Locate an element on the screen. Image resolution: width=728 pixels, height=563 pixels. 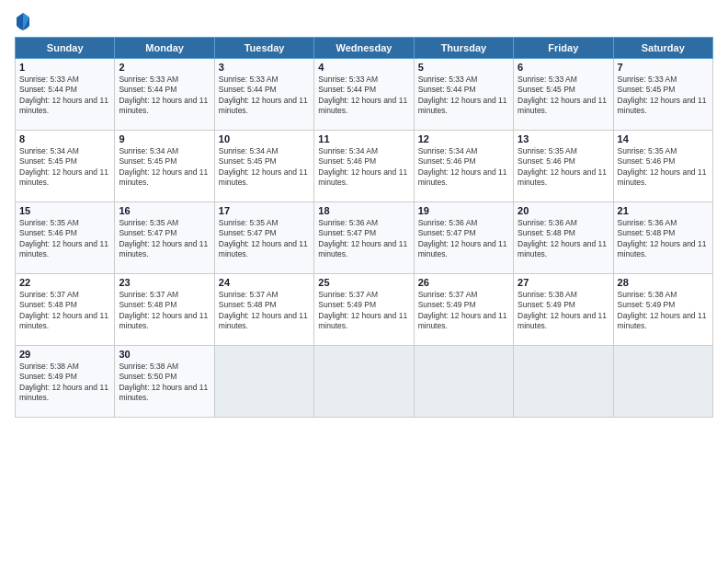
day-number: 12 is located at coordinates (463, 139).